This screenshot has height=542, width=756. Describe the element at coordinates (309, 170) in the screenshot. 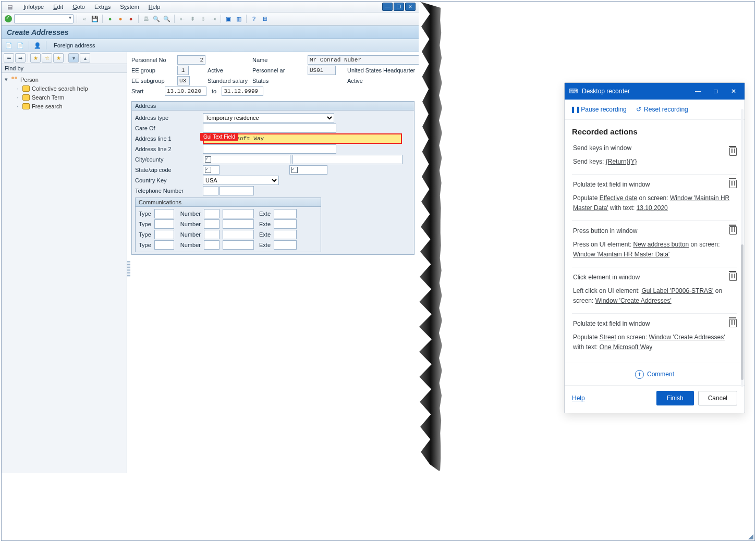

I see `zip-field` at that location.